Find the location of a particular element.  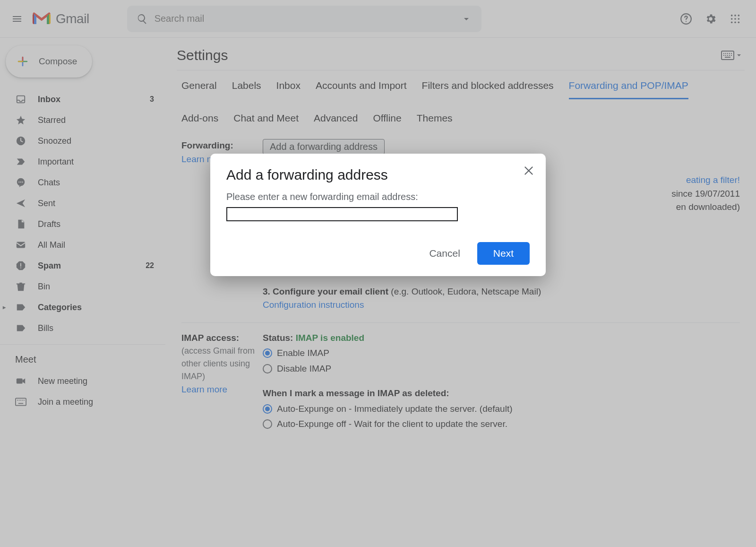

forwarding-email-input is located at coordinates (342, 214).